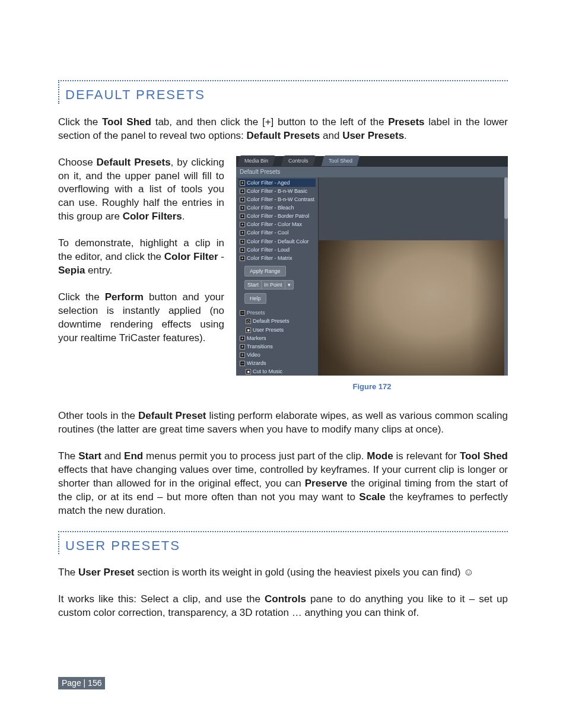  Describe the element at coordinates (280, 271) in the screenshot. I see `apply-range-row: Apply Range` at that location.